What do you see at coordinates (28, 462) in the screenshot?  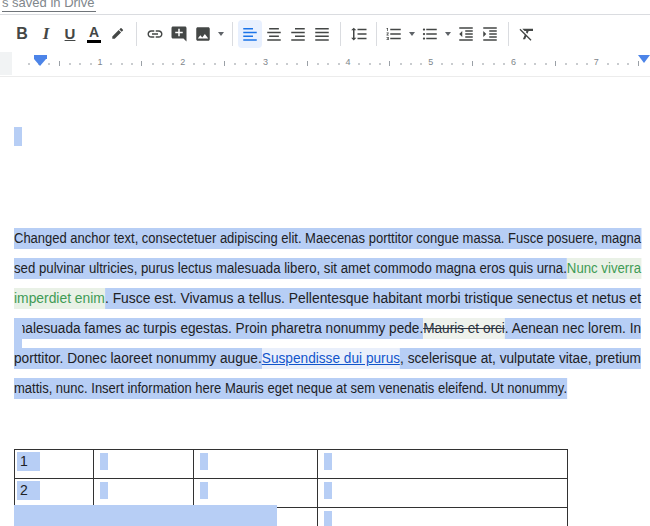 I see `selected-cell-text: 1` at bounding box center [28, 462].